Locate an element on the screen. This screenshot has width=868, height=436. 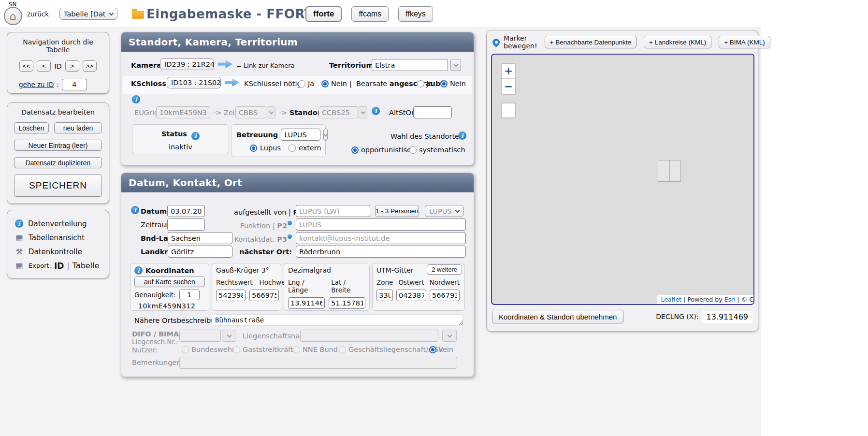
bemerkungen-input is located at coordinates (318, 363).